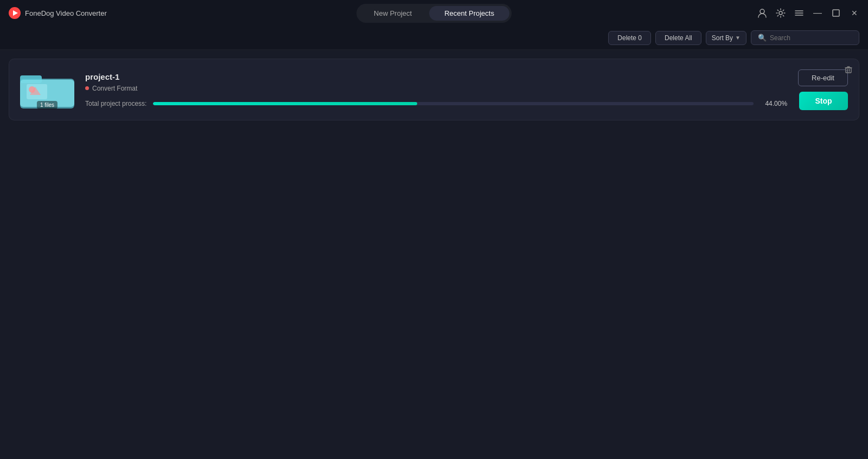 The image size is (868, 459). I want to click on stop-button: Stop, so click(824, 101).